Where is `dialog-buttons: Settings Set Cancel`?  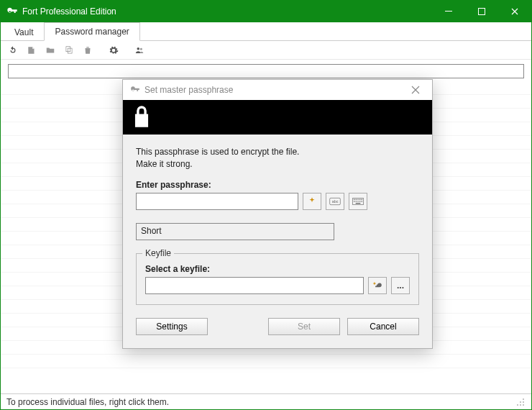
dialog-buttons: Settings Set Cancel is located at coordinates (278, 332).